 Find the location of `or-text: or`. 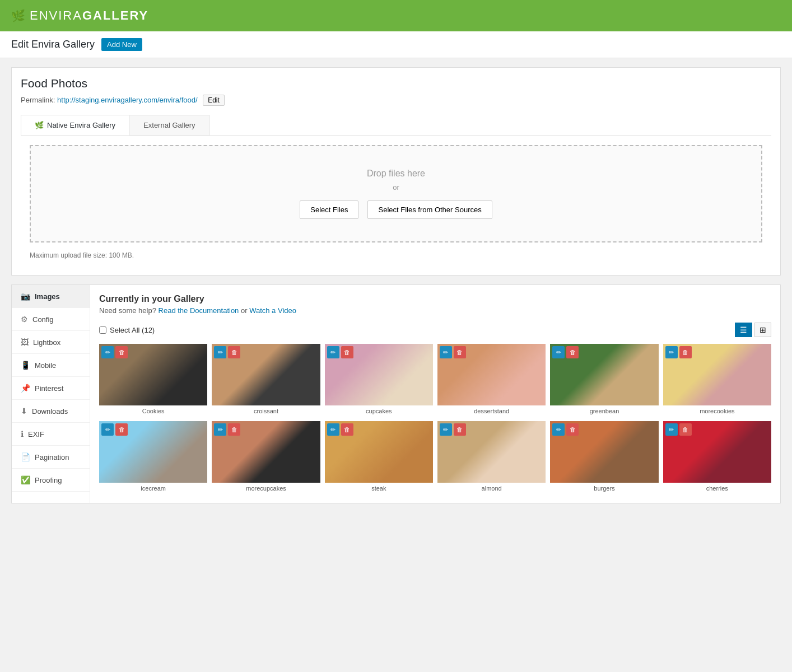

or-text: or is located at coordinates (245, 310).